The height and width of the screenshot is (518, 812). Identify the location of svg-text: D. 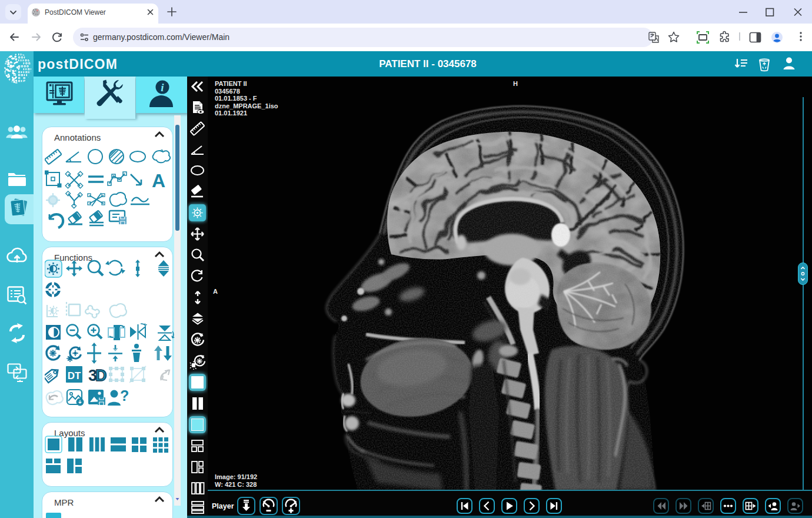
(101, 376).